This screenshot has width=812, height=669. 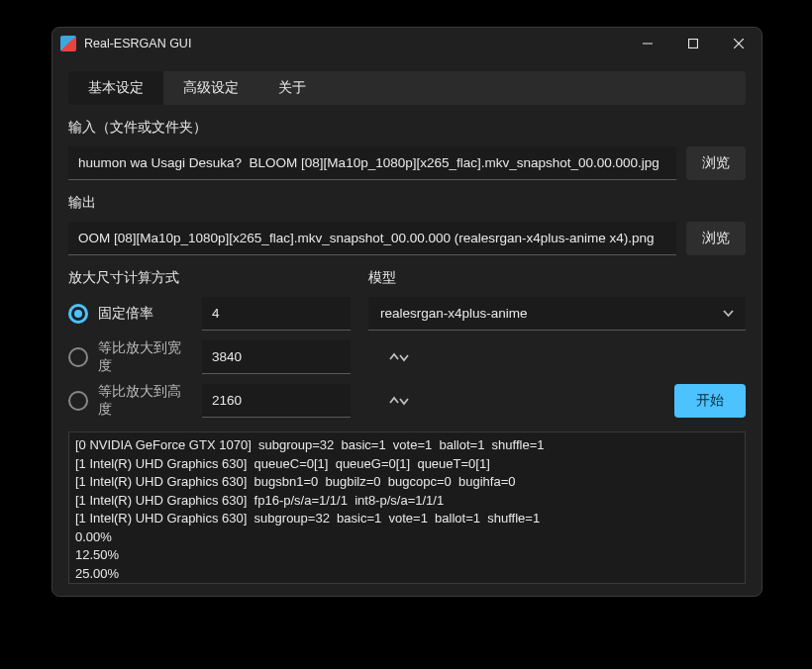 What do you see at coordinates (407, 128) in the screenshot?
I see `input-label: 输入（文件或文件夹）` at bounding box center [407, 128].